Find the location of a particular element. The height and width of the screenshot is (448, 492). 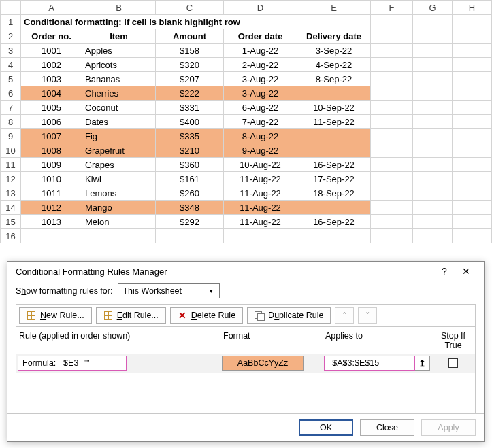

cell-item: Coconut is located at coordinates (119, 107).